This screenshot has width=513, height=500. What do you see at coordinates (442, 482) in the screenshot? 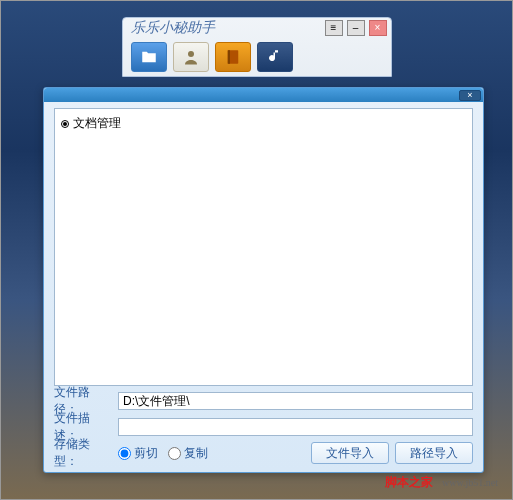
I see `watermark: 脚本之家 www.jb51.net` at bounding box center [442, 482].